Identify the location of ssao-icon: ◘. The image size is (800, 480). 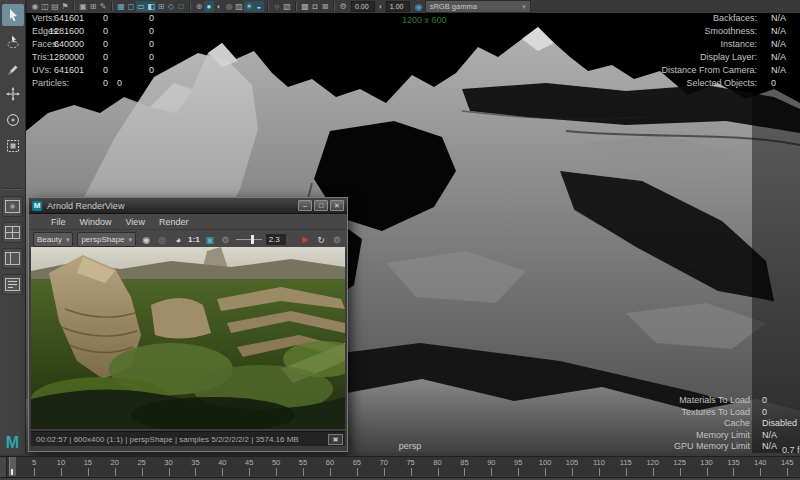
(315, 6).